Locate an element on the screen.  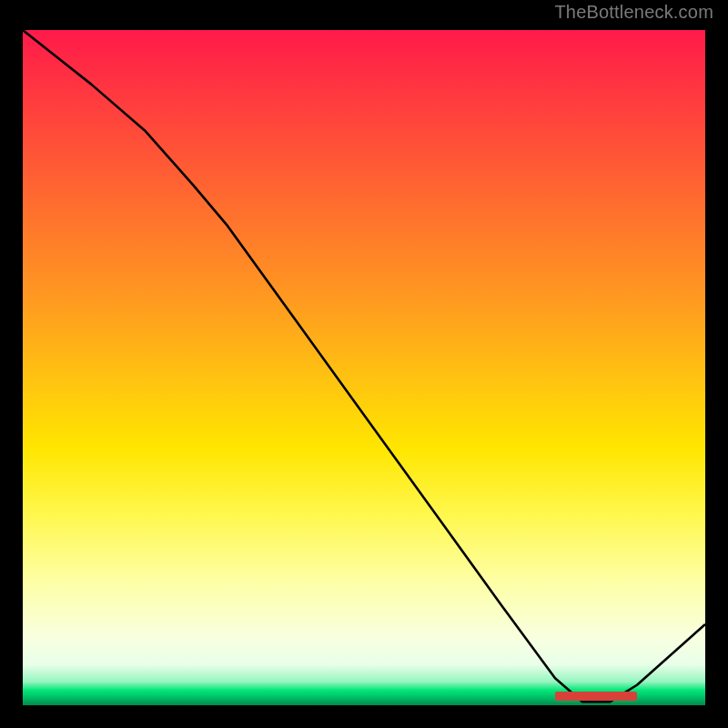
chart-marker-bar is located at coordinates (596, 696).